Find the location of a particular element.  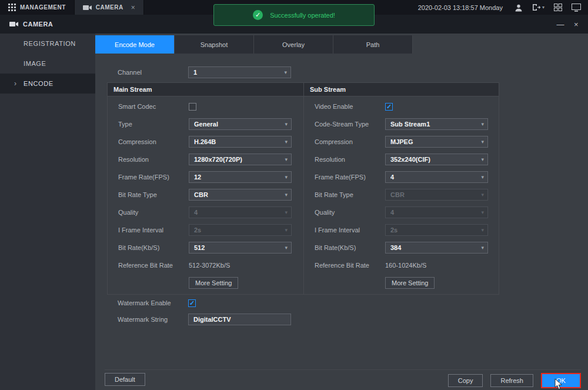

more-setting-button: More Setting is located at coordinates (213, 283).